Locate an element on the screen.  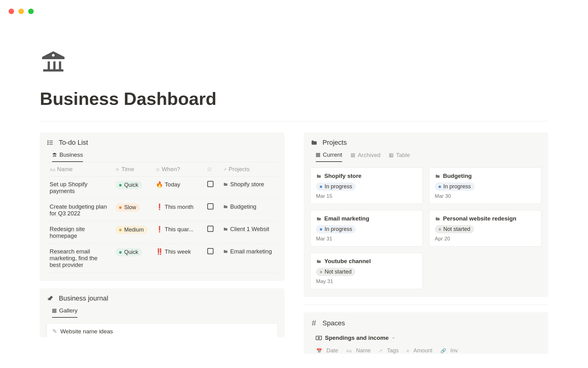
chevron-down-icon is located at coordinates (394, 338).